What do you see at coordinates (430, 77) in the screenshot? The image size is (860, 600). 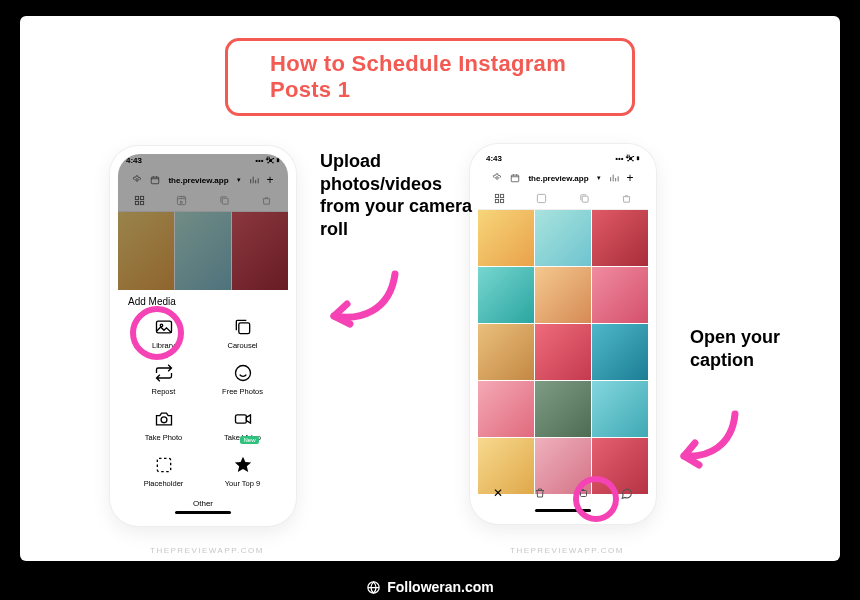 I see `page-title-box: How to Schedule Instagram Posts 1` at bounding box center [430, 77].